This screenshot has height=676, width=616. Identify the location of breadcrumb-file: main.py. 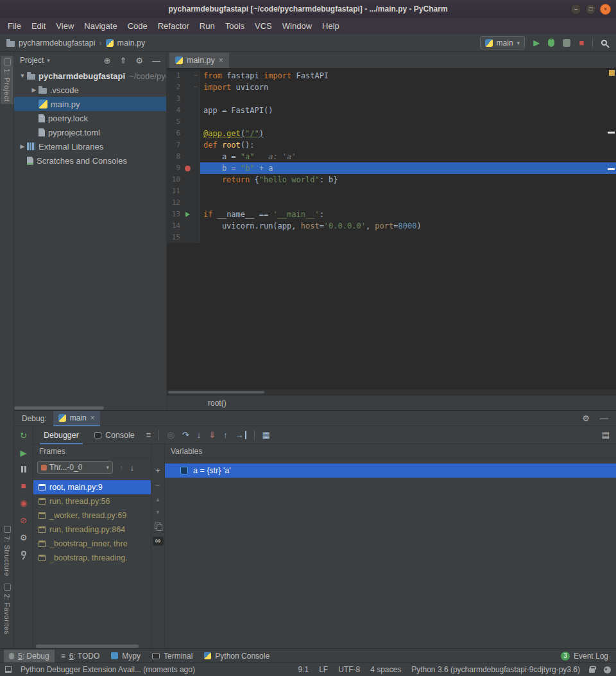
(132, 43).